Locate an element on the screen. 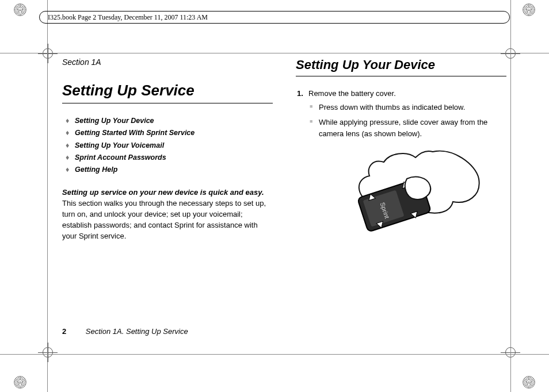 This screenshot has height=392, width=549. toc-list: Setting Up Your Device Getting Started W… is located at coordinates (167, 145).